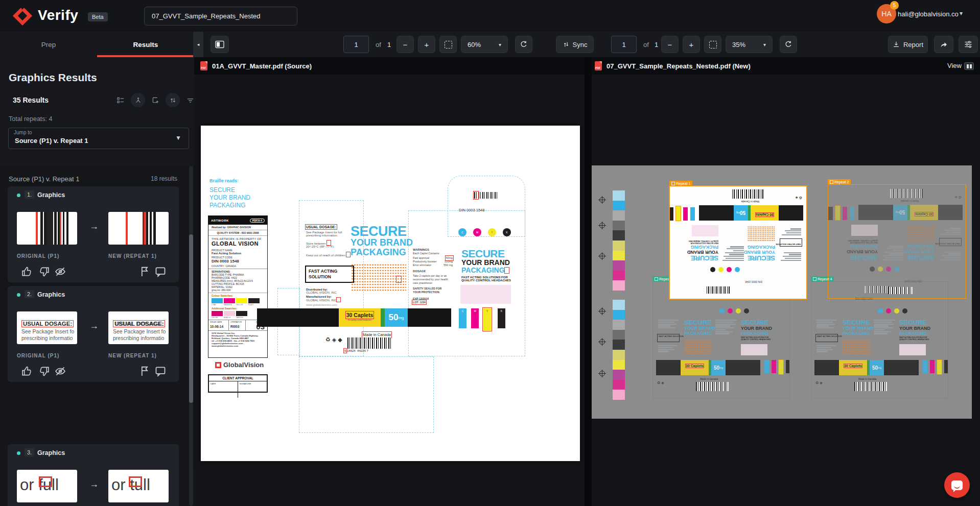  What do you see at coordinates (475, 319) in the screenshot?
I see `color-bar-m: M` at bounding box center [475, 319].